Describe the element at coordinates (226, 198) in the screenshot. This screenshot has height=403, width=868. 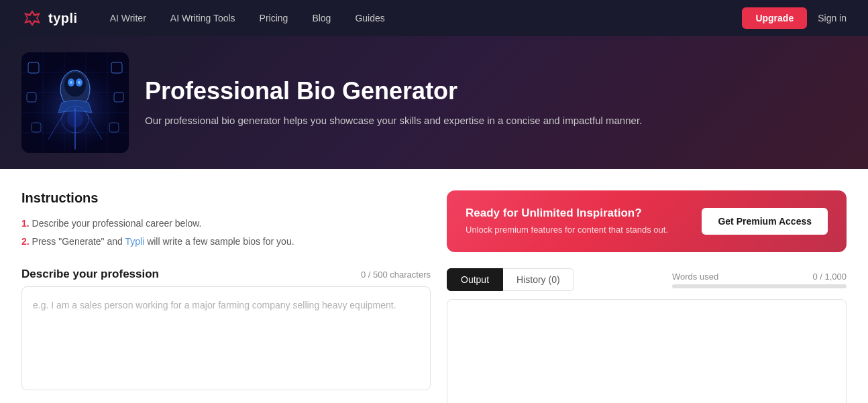
I see `instructions-heading: Instructions` at that location.